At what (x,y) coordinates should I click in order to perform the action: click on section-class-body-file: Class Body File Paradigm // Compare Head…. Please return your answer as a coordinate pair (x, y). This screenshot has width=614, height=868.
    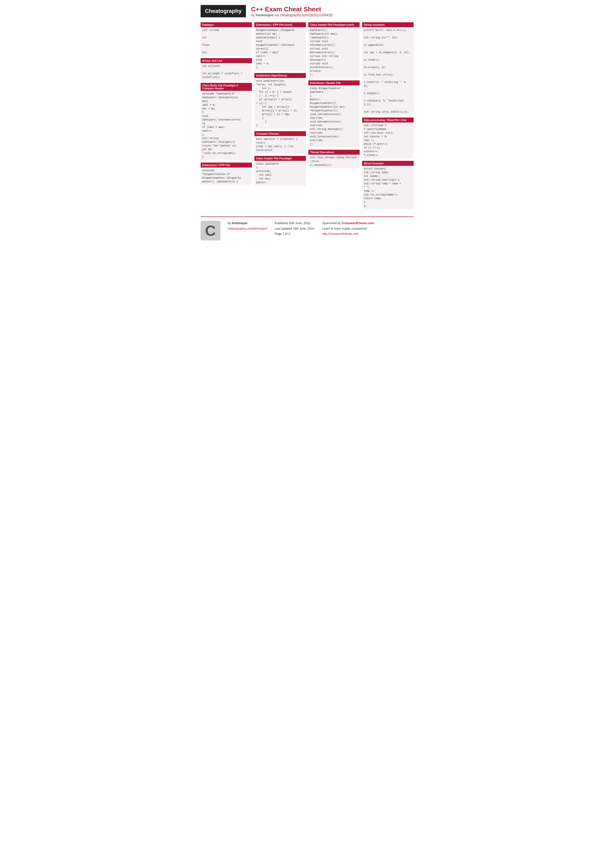
    Looking at the image, I should click on (226, 121).